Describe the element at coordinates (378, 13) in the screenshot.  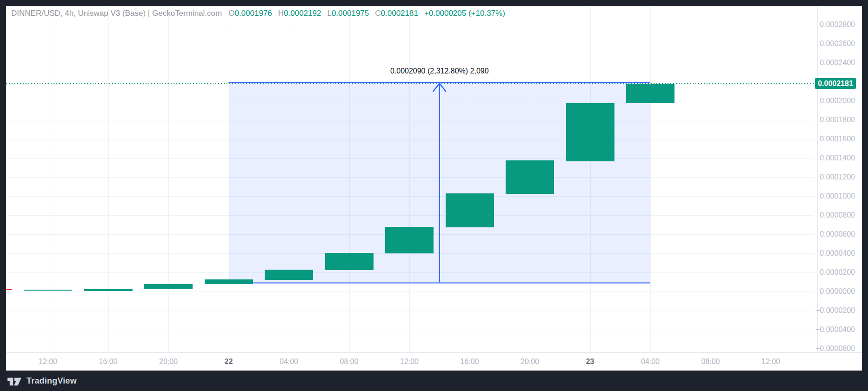
I see `ohlc-close-key: C` at that location.